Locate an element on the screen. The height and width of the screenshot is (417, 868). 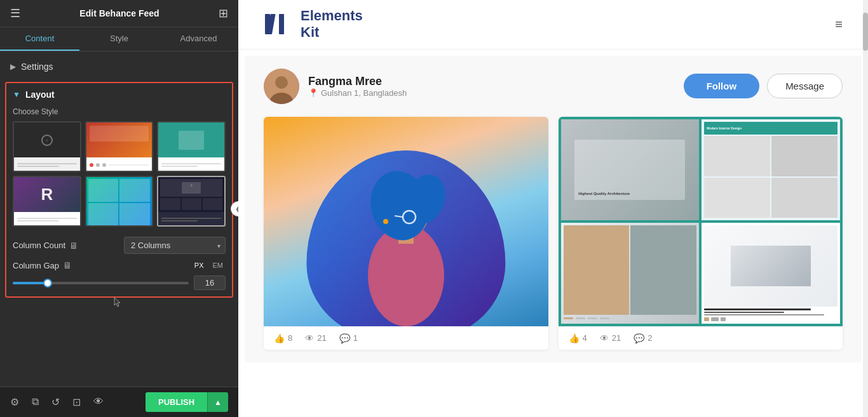
style-card-1: › is located at coordinates (47, 147).